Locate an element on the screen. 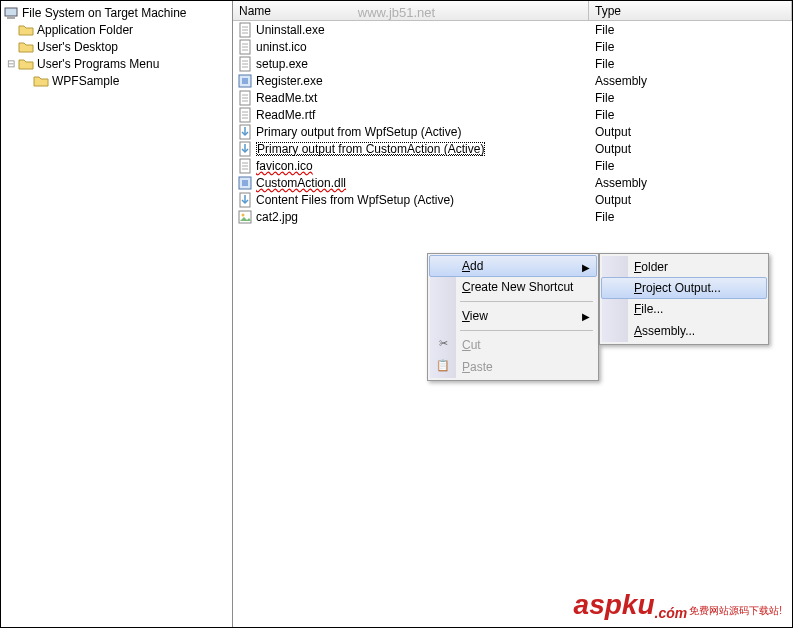 This screenshot has width=793, height=628. file-name: ReadMe.txt is located at coordinates (286, 98).